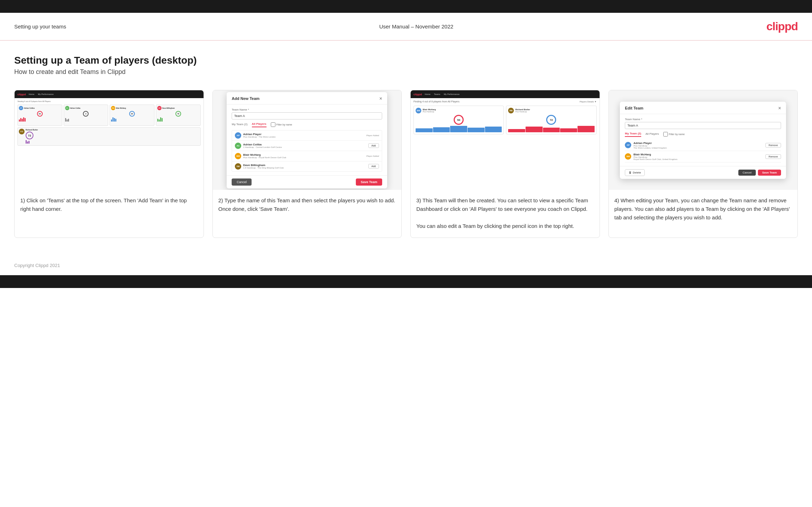  What do you see at coordinates (307, 140) in the screenshot?
I see `card-2-screenshot: Add New Team × Team Name * Team A My Tea…` at bounding box center [307, 140].